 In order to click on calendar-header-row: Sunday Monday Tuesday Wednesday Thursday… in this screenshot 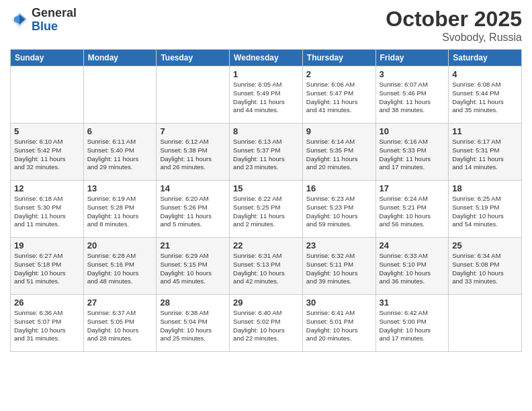, I will do `click(266, 58)`.